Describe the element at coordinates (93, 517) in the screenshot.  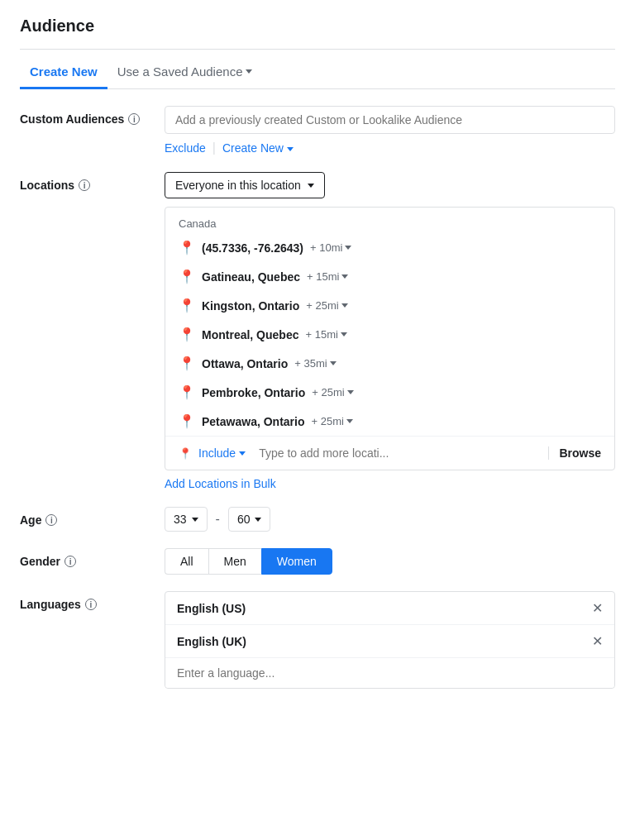
I see `age-label: Age i` at that location.